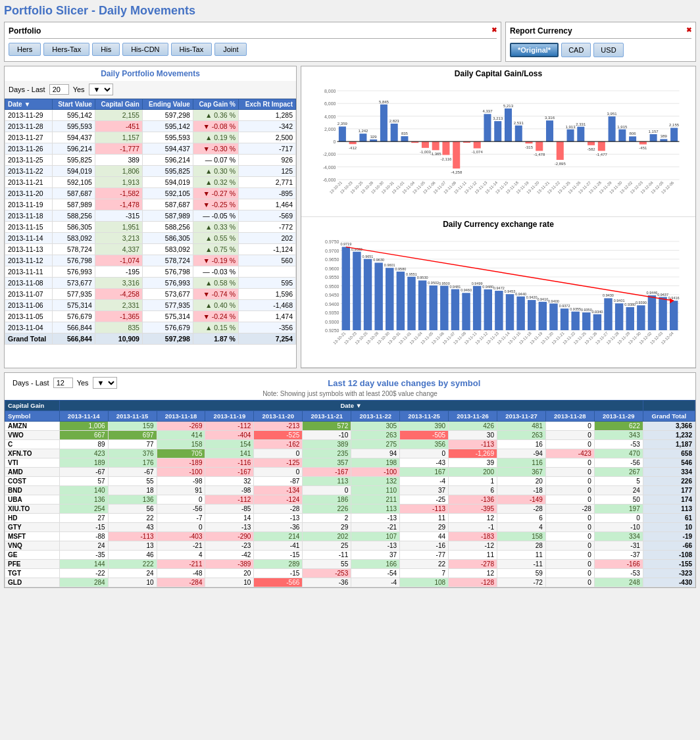  Describe the element at coordinates (542, 299) in the screenshot. I see `svg-text: 0.9410` at that location.